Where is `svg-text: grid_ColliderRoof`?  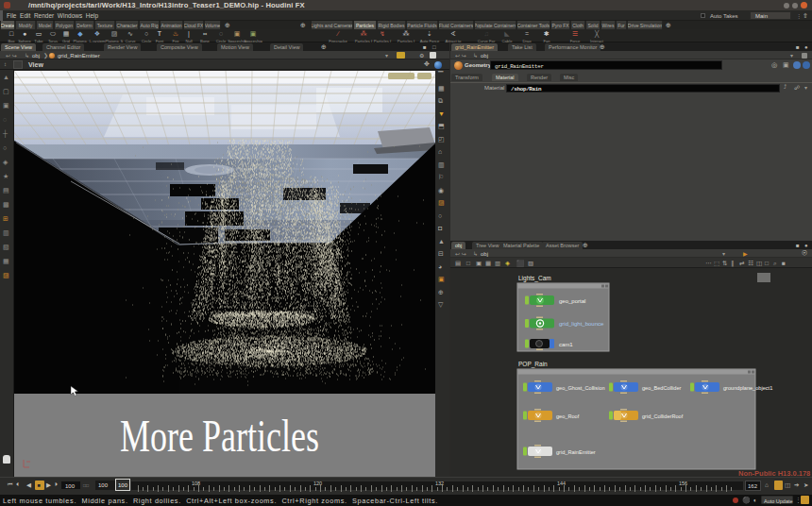 svg-text: grid_ColliderRoof is located at coordinates (663, 416).